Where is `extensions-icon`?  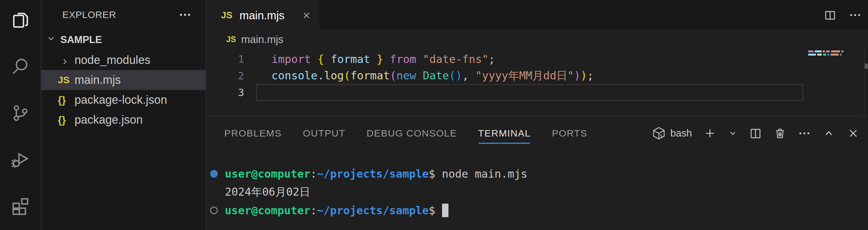
extensions-icon is located at coordinates (20, 207).